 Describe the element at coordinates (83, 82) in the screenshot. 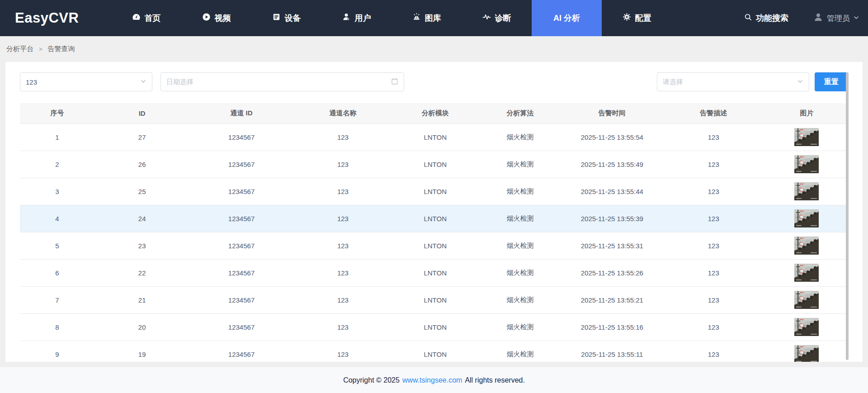

I see `module-select-value: 123` at that location.